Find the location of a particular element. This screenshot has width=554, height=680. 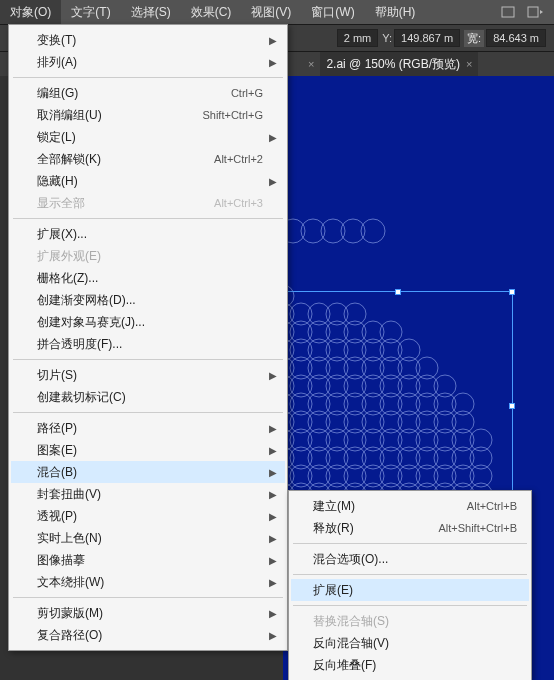

menu-window: 窗口(W) is located at coordinates (332, 12).